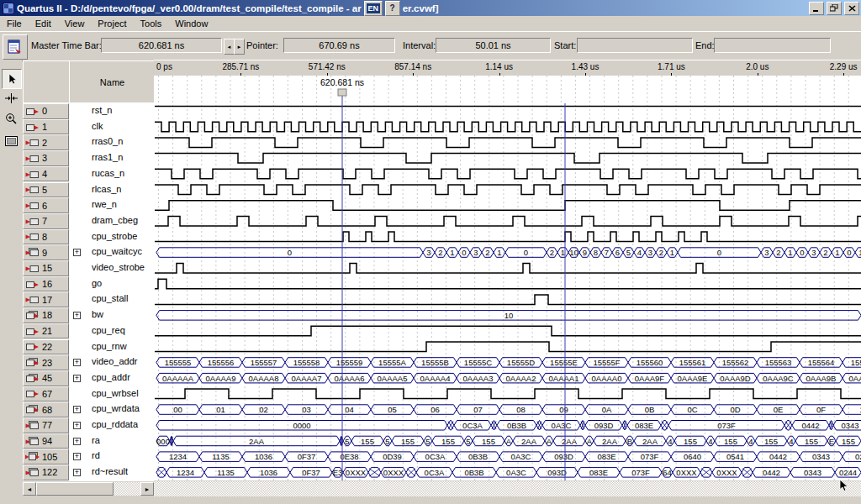 This screenshot has width=861, height=504. Describe the element at coordinates (88, 410) in the screenshot. I see `signal-row-cpu_wrdata: 68+cpu_wrdata` at that location.